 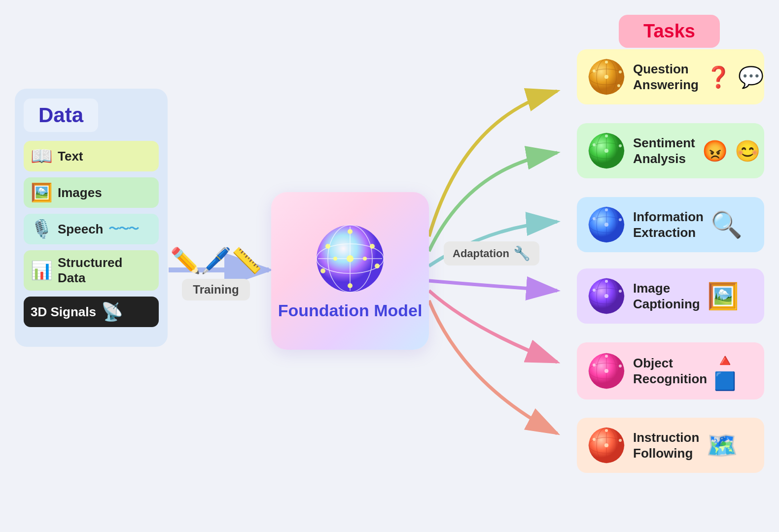 What do you see at coordinates (671, 371) in the screenshot?
I see `task-card-object-rec: ObjectRecognition 🔺🟦` at bounding box center [671, 371].